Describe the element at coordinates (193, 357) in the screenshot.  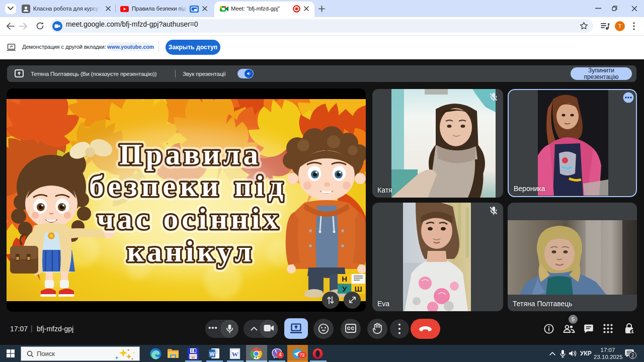
I see `svg-text: sv` at that location.